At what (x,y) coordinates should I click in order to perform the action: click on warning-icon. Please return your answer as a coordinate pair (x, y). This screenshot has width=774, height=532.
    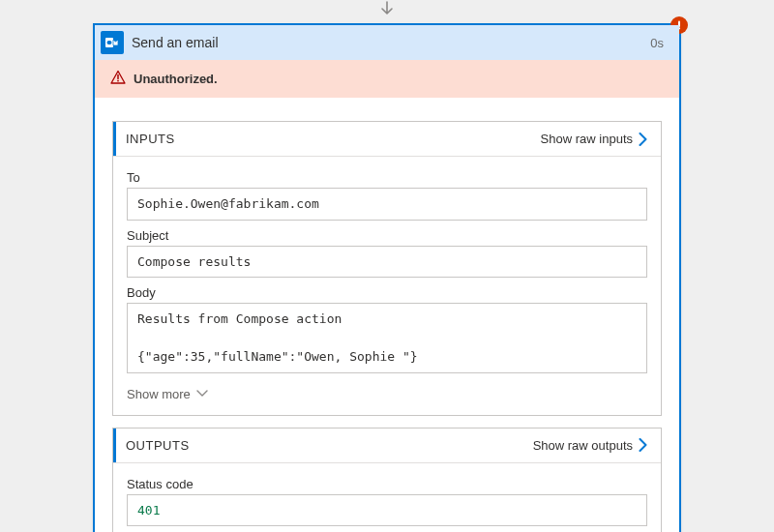
    Looking at the image, I should click on (118, 79).